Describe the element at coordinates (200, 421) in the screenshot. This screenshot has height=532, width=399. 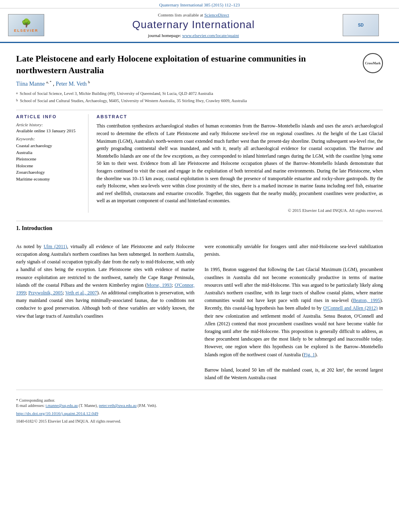
I see `footer-copyright: 1040-6182/© 2015 Elsevier Ltd and INQUA.…` at that location.